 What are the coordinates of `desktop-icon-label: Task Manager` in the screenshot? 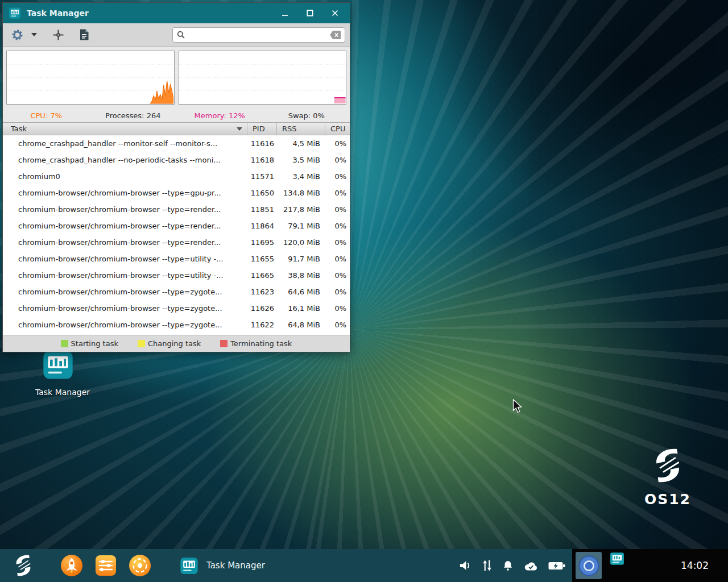 It's located at (58, 392).